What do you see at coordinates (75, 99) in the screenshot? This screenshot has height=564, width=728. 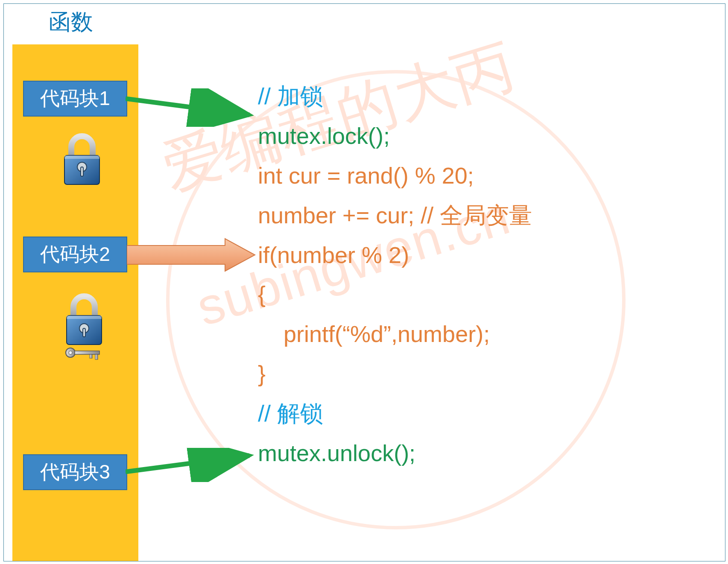 I see `code-block-1: 代码块1` at bounding box center [75, 99].